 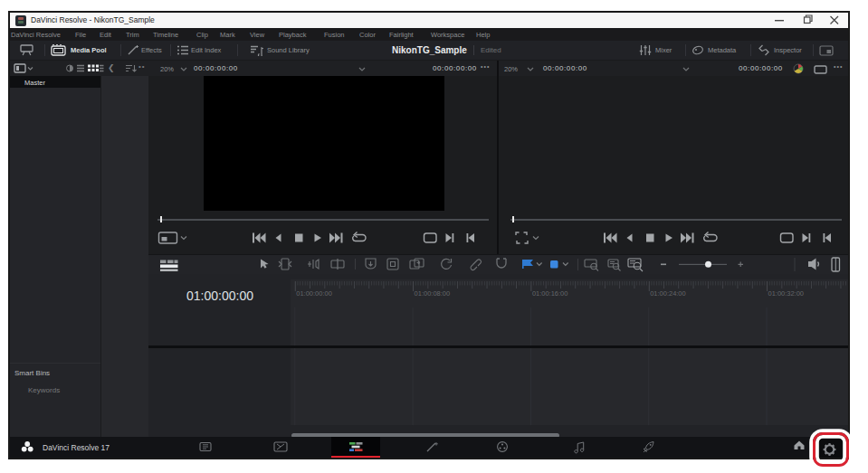 I want to click on svg-text: 01:00:00:00, so click(x=314, y=293).